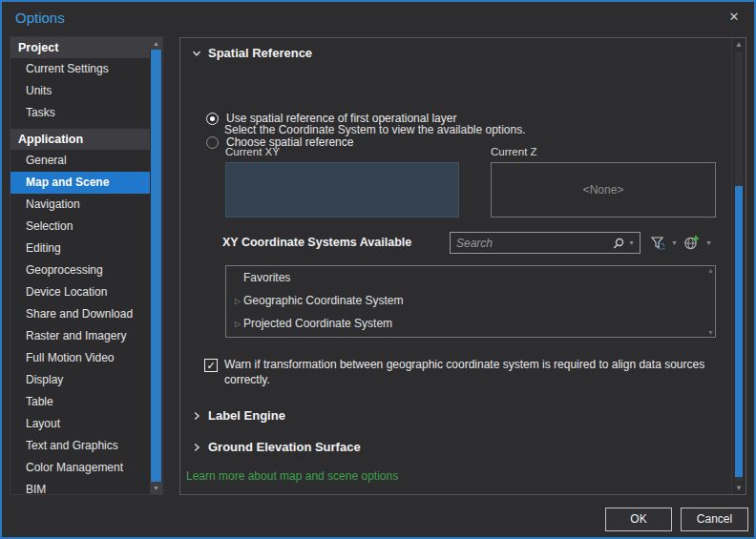  I want to click on sidebar-item-full-motion-video: Full Motion Video, so click(80, 359).